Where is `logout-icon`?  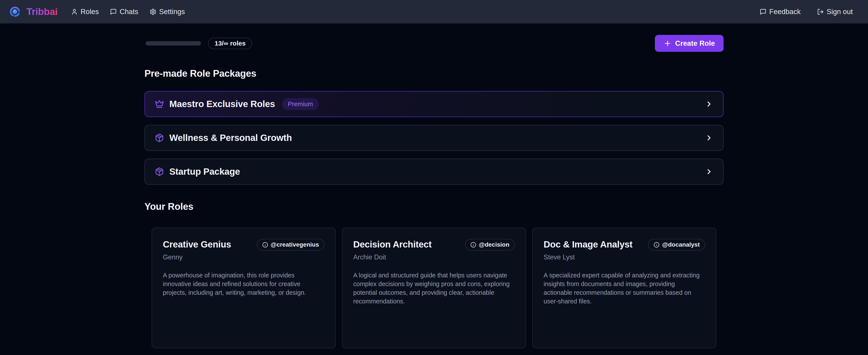 logout-icon is located at coordinates (820, 12).